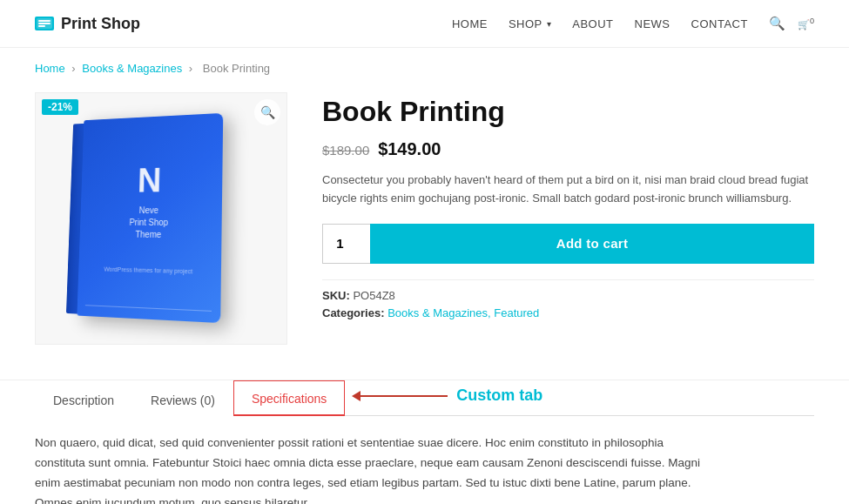 The height and width of the screenshot is (504, 849). I want to click on sku-row: SKU: PO54Z8, so click(568, 296).